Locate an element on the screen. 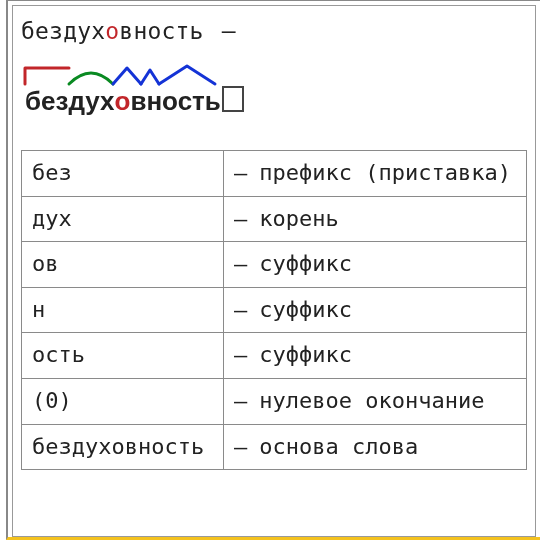  table-row: бездуховность —основа слова is located at coordinates (274, 447).